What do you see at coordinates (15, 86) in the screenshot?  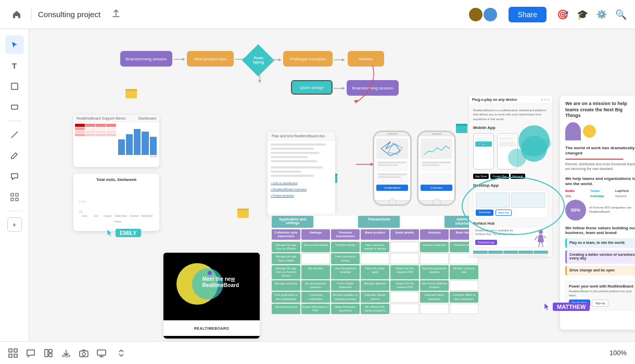 I see `sticky-note-tool` at bounding box center [15, 86].